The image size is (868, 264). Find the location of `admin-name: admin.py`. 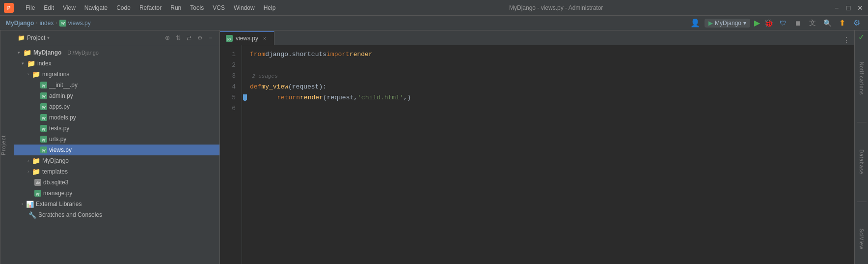

admin-name: admin.py is located at coordinates (61, 96).